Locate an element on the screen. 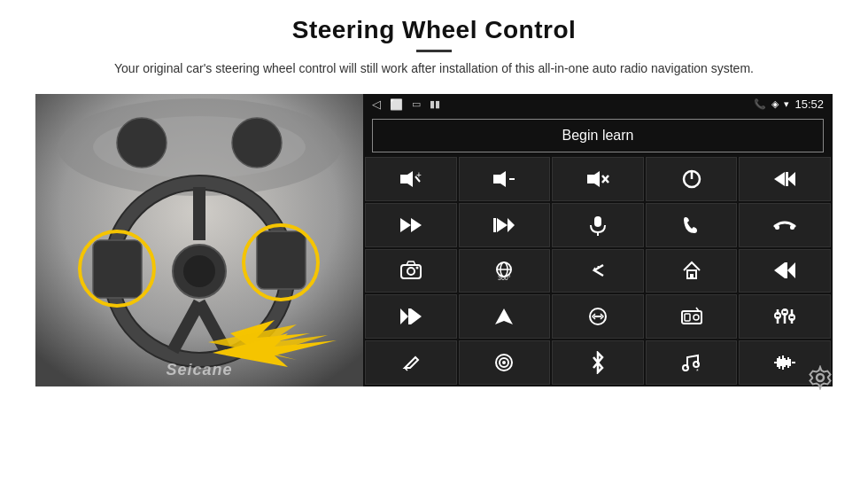 The width and height of the screenshot is (868, 484). subtitle: Your original car's steering wheel contr… is located at coordinates (434, 69).